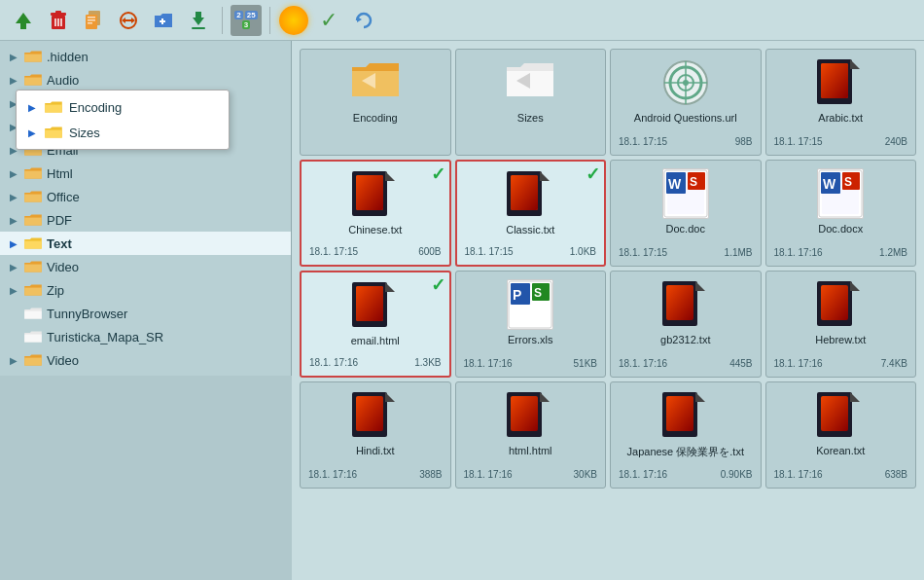  Describe the element at coordinates (375, 213) in the screenshot. I see `file-cell-chinese: ✓` at that location.